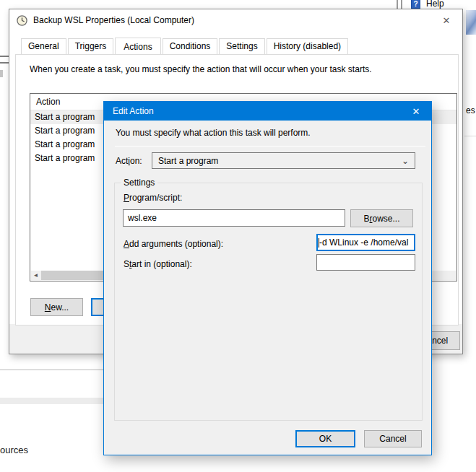 Image resolution: width=476 pixels, height=472 pixels. I want to click on browse-button: Browse..., so click(381, 218).